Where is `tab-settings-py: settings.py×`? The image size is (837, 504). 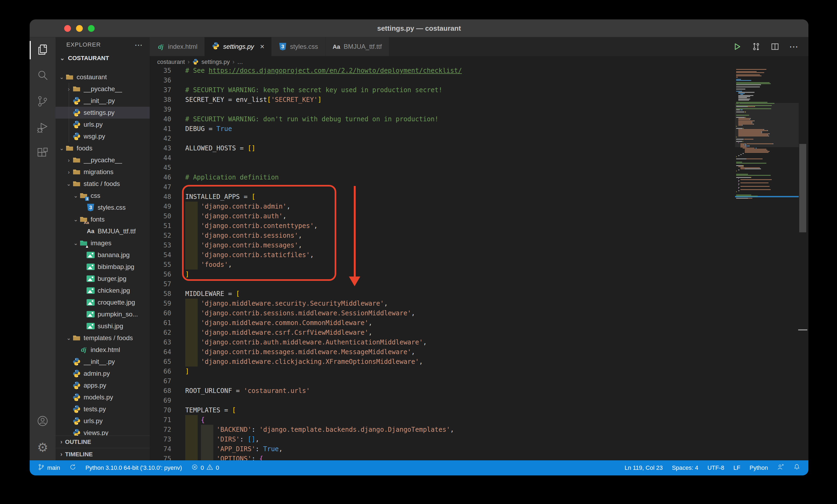
tab-settings-py: settings.py× is located at coordinates (238, 47).